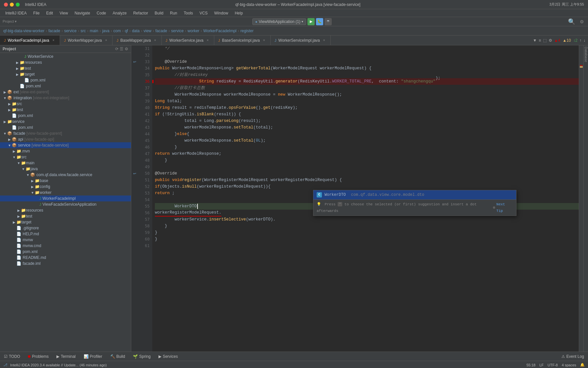  I want to click on tab-close-button5: ×, so click(264, 40).